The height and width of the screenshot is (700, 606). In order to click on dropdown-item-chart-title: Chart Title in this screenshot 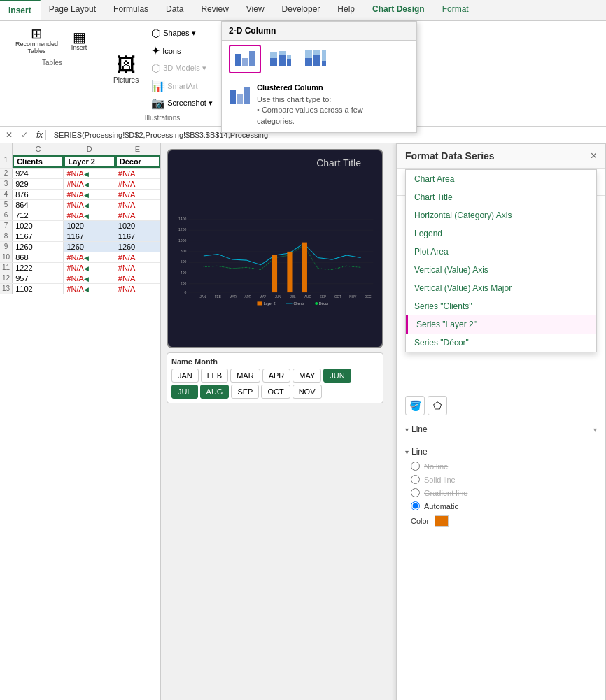, I will do `click(501, 197)`.